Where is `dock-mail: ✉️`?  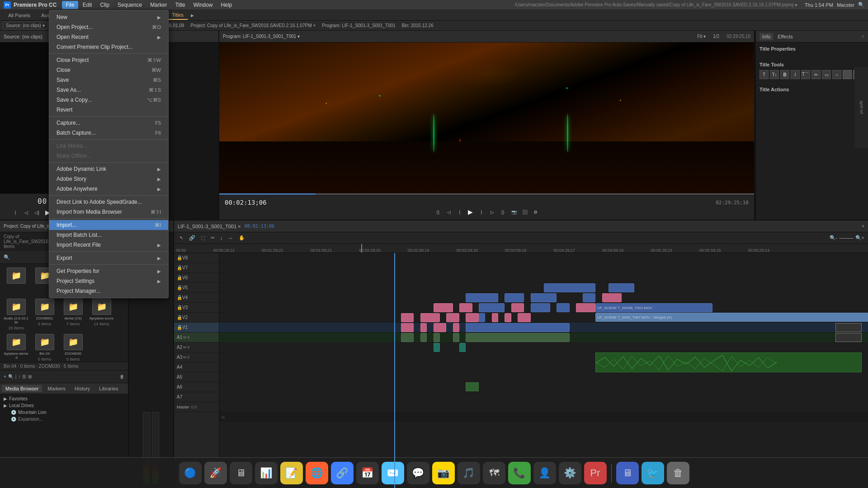
dock-mail: ✉️ is located at coordinates (393, 473).